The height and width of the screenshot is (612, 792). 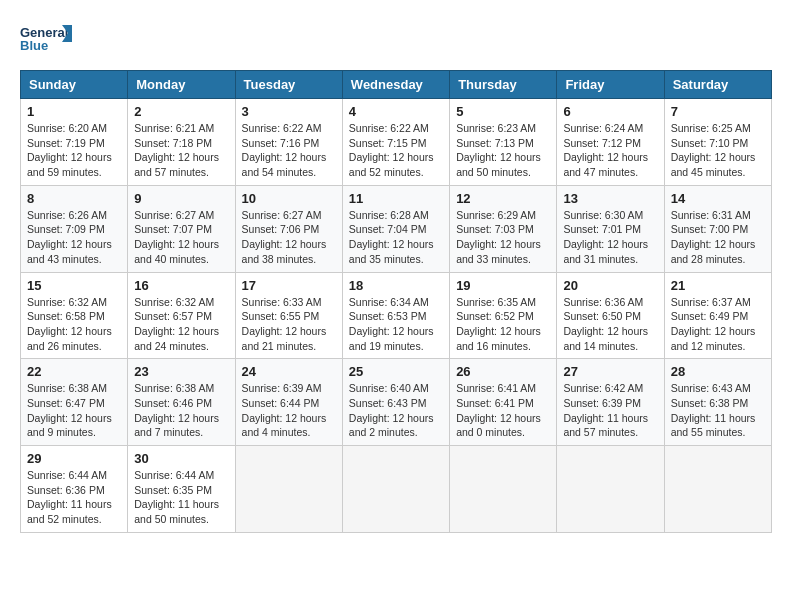 What do you see at coordinates (503, 324) in the screenshot?
I see `day-info: Sunrise: 6:35 AM Sunset: 6:52 PM Dayligh…` at bounding box center [503, 324].